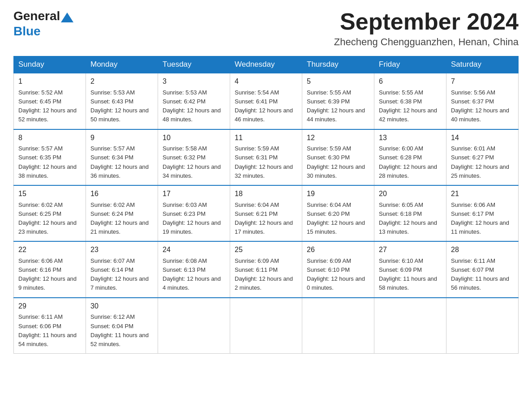 This screenshot has height=411, width=532. I want to click on day-number: 4, so click(266, 81).